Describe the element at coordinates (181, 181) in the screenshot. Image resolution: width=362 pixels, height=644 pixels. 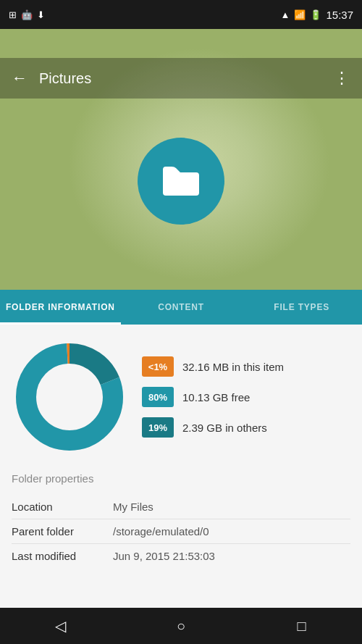
I see `folder-icon` at that location.